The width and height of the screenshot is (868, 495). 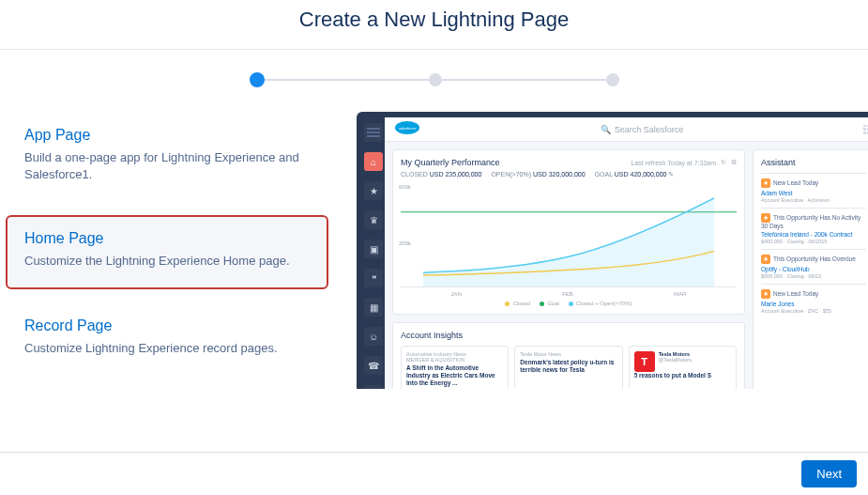 What do you see at coordinates (407, 128) in the screenshot?
I see `svg-text: salesforce` at bounding box center [407, 128].